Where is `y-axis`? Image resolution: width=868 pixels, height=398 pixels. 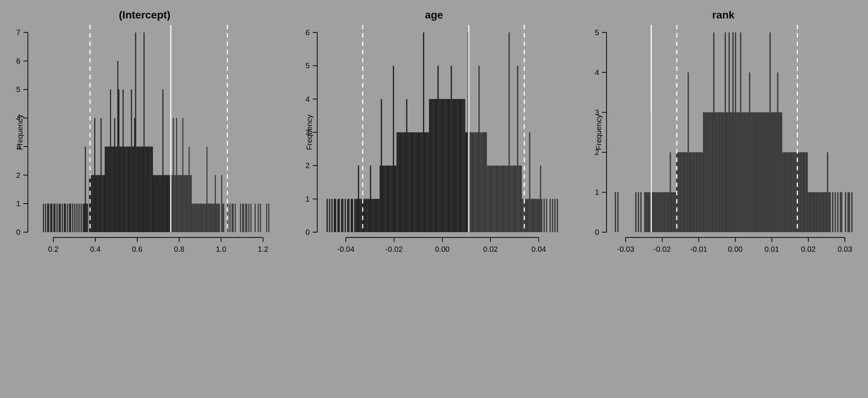
y-axis is located at coordinates (315, 132).